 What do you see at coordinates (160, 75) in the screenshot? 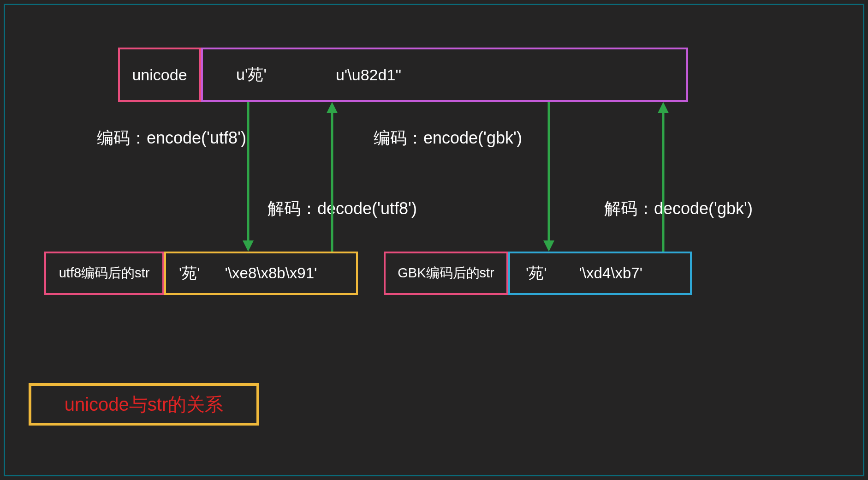
I see `unicode-label: unicode` at bounding box center [160, 75].